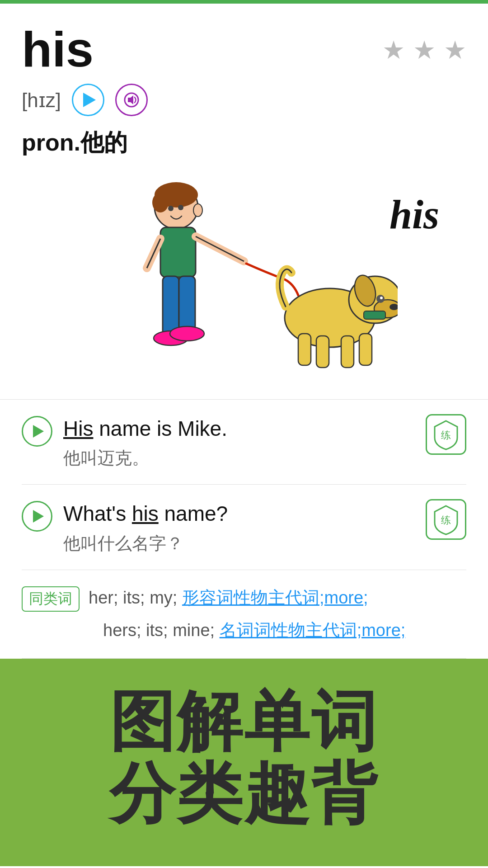  I want to click on star-2: ★, so click(424, 50).